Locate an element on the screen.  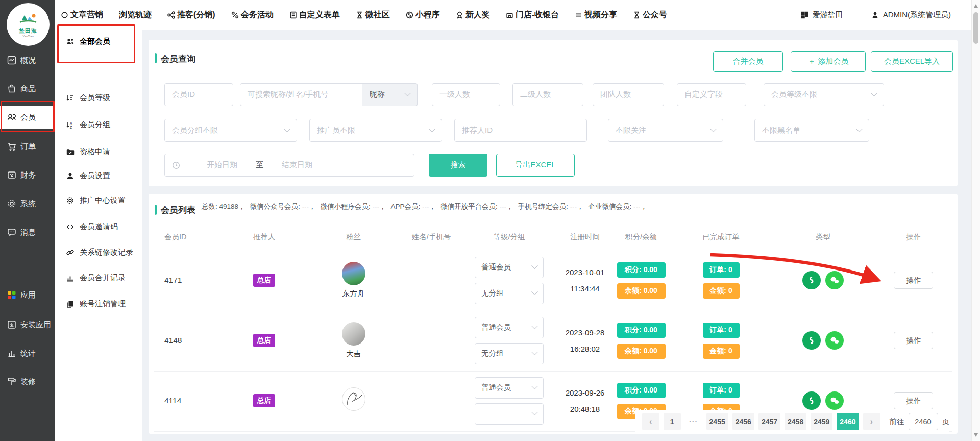
member-excel-import-button: 会员EXCEL导入 is located at coordinates (912, 61).